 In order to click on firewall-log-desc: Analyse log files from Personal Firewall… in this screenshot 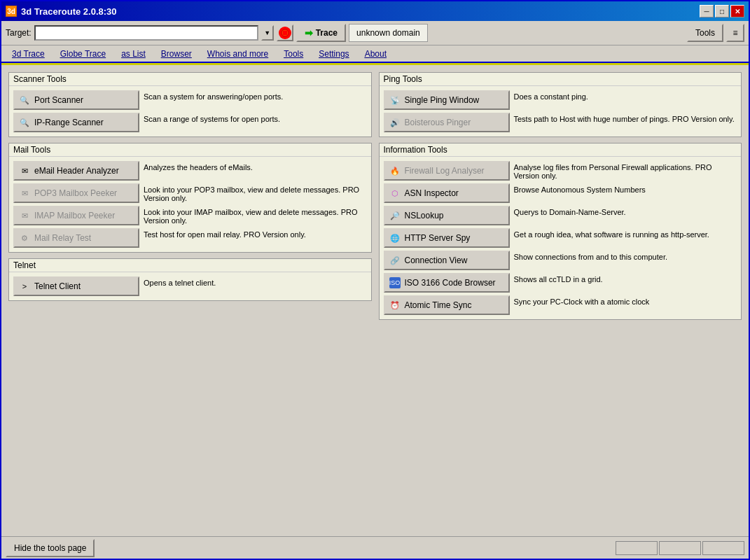, I will do `click(626, 171)`.